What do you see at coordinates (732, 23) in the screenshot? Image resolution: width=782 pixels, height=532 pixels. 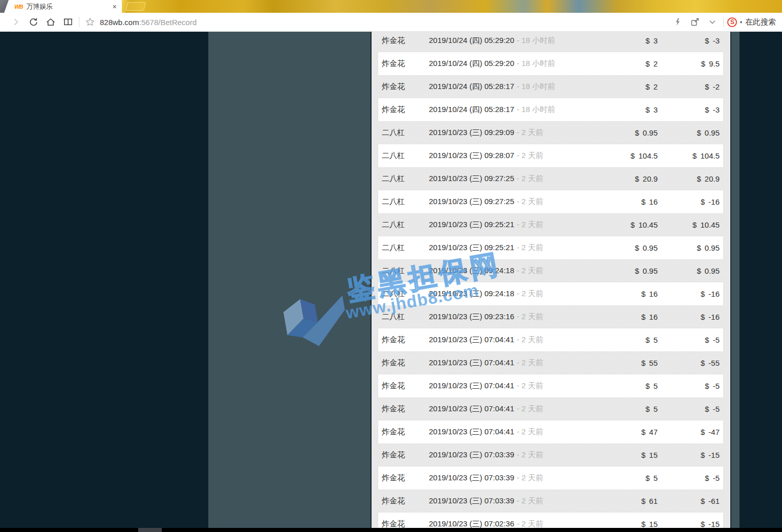 I see `sogou-logo-icon: S` at bounding box center [732, 23].